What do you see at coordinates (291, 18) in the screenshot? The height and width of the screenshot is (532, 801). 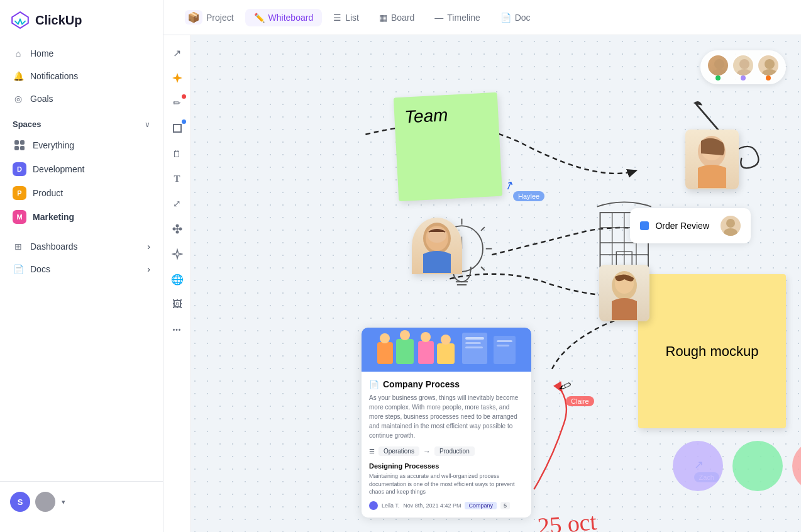 I see `whiteboard-tab-label: Whiteboard` at bounding box center [291, 18].